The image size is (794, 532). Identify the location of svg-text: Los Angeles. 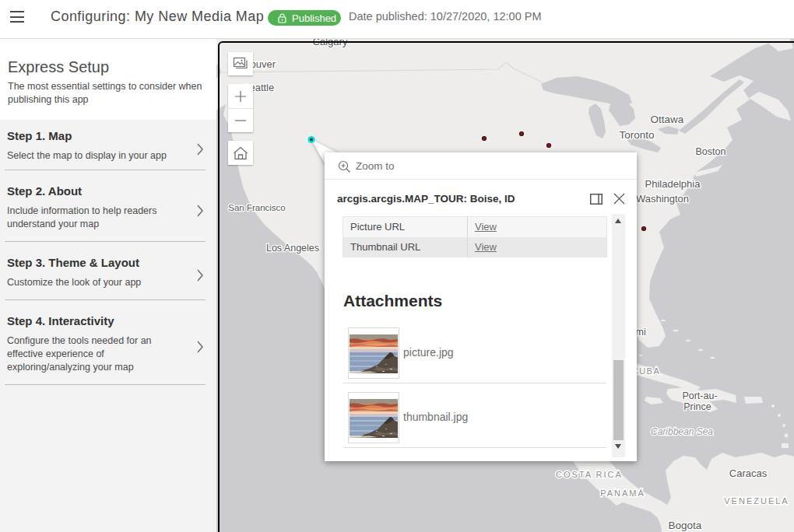
(293, 248).